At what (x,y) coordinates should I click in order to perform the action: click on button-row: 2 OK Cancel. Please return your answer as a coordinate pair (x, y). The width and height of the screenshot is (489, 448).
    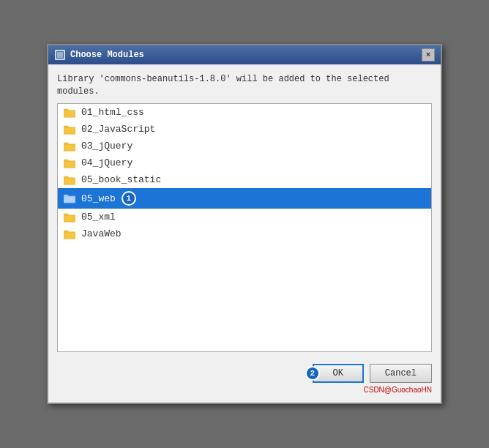
    Looking at the image, I should click on (244, 373).